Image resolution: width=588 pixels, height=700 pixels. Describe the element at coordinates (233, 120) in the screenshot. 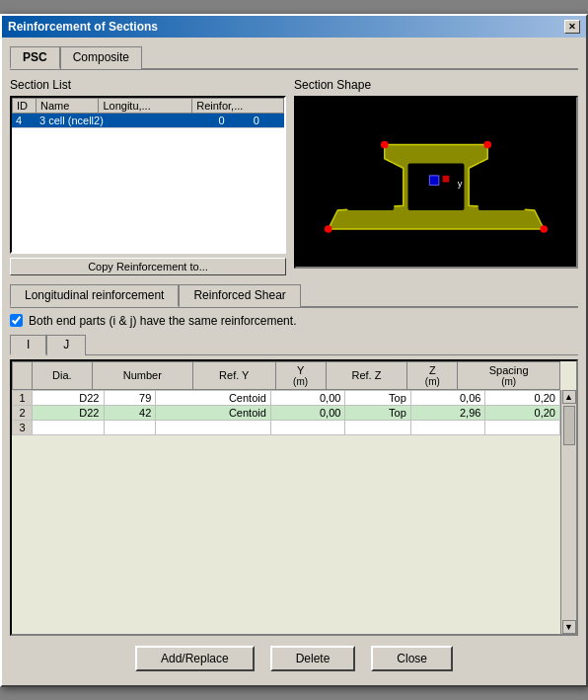

I see `cell-longitu: 0` at that location.